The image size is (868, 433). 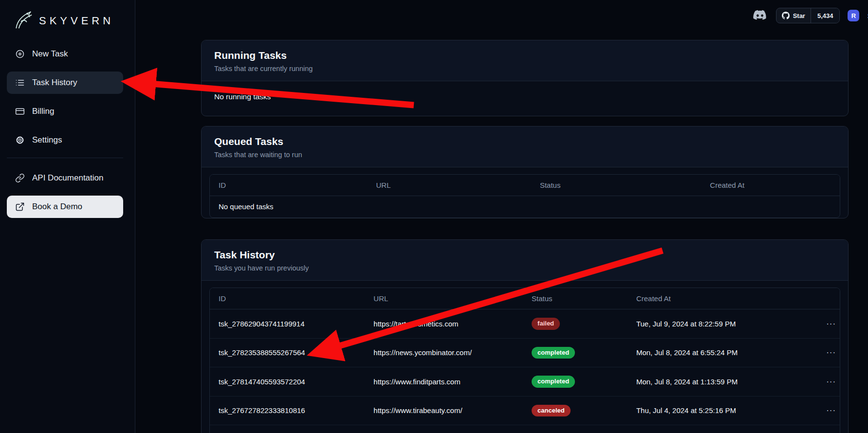 What do you see at coordinates (287, 411) in the screenshot?
I see `task-id-cell: tsk_276727822333810816` at bounding box center [287, 411].